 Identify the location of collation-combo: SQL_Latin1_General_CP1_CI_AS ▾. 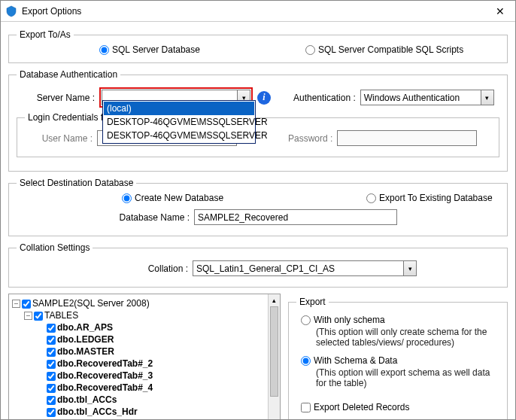
(305, 268).